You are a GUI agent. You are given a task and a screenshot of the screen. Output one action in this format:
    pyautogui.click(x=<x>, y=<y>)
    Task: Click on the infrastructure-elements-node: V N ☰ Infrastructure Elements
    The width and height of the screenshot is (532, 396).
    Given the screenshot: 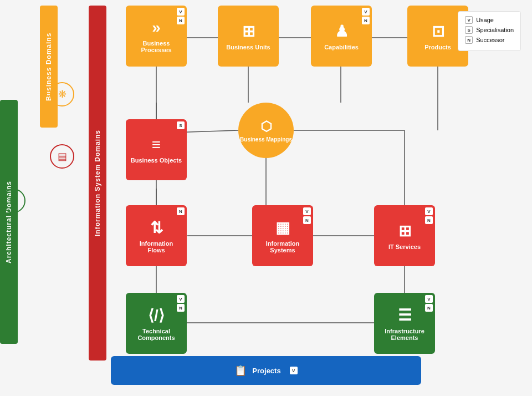 What is the action you would take?
    pyautogui.click(x=405, y=323)
    